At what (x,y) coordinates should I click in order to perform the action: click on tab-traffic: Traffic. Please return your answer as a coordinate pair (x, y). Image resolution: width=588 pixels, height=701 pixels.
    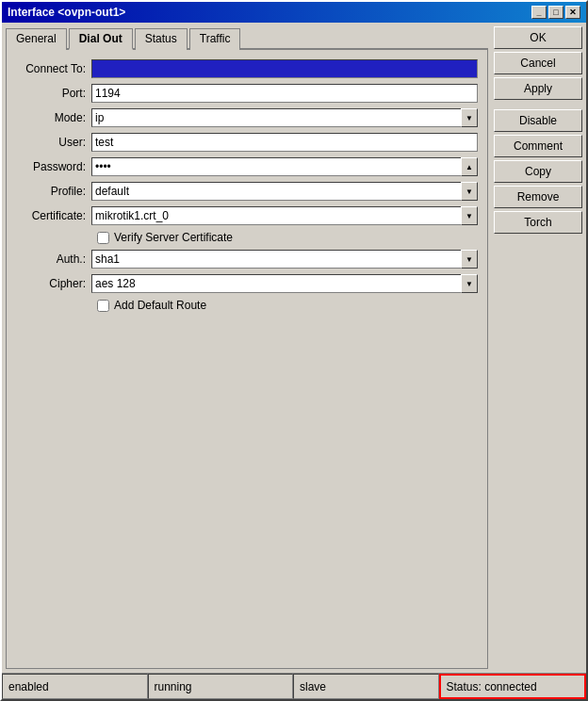
    Looking at the image, I should click on (215, 40).